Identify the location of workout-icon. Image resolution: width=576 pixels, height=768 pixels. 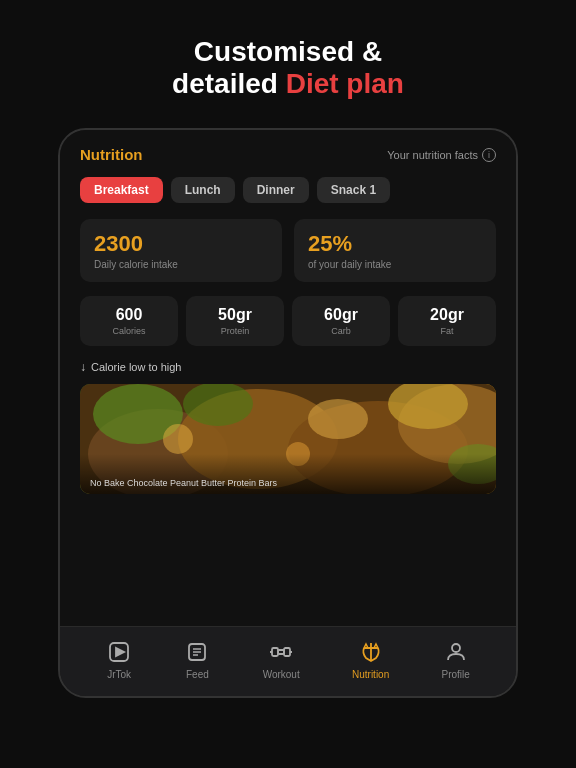
(281, 652).